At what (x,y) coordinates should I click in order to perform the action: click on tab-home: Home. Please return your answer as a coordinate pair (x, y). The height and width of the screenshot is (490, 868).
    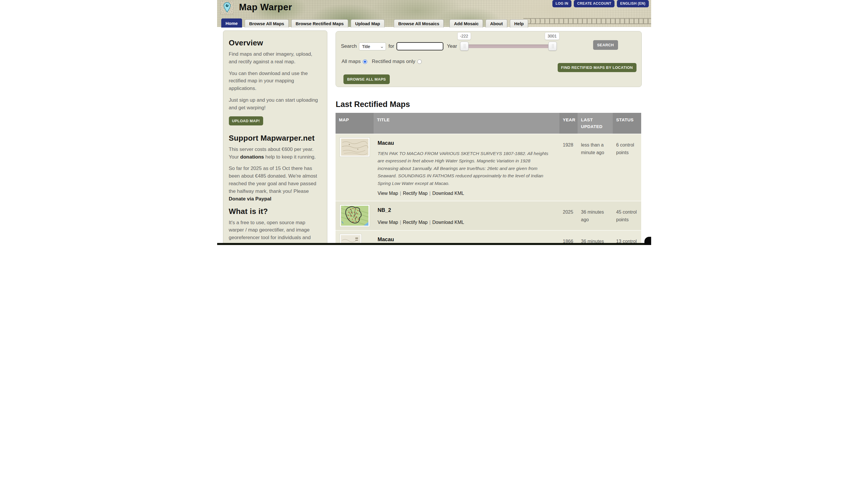
    Looking at the image, I should click on (232, 23).